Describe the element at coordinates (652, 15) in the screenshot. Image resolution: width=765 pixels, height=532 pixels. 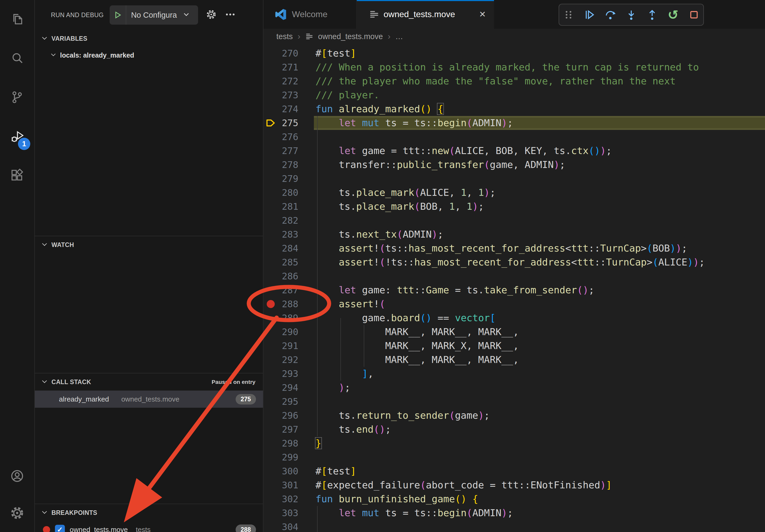
I see `step-out-button` at that location.